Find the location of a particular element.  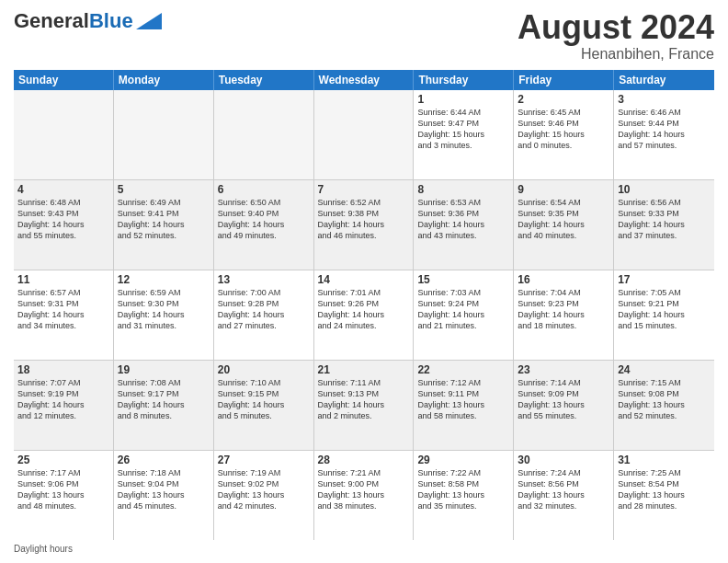

day-number: 15 is located at coordinates (463, 280).